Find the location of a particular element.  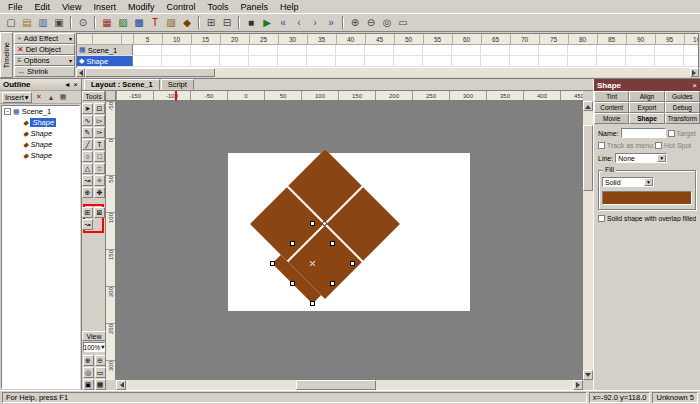

zoom-out-icon: ⊖ is located at coordinates (371, 22).